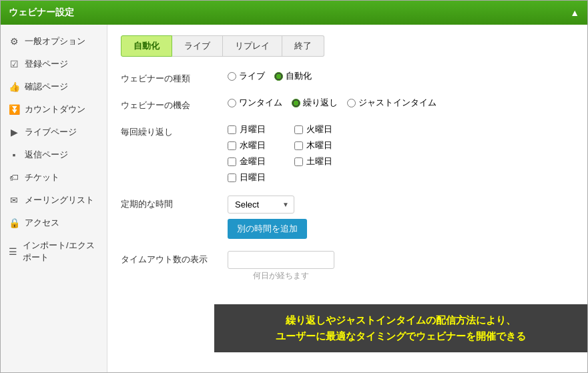 The height and width of the screenshot is (373, 588). Describe the element at coordinates (320, 103) in the screenshot. I see `webinar-opp-option-label-repeat: 繰り返し` at that location.